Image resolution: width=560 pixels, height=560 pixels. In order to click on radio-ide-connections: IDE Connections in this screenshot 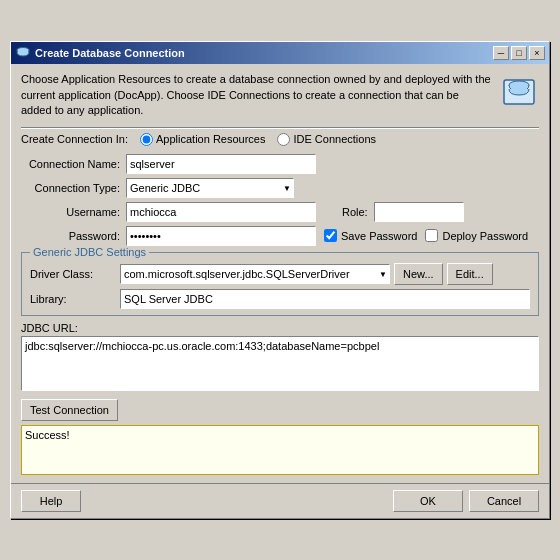, I will do `click(326, 140)`.